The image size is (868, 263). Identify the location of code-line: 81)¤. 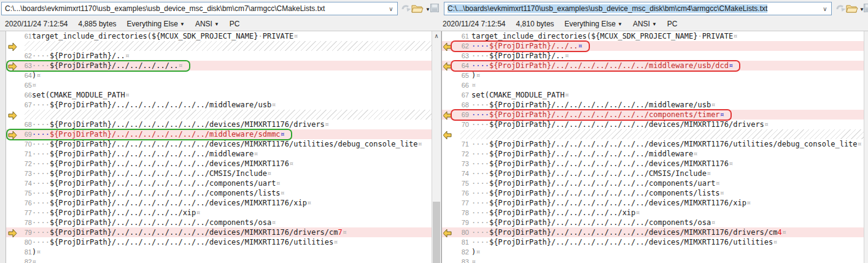
(219, 252).